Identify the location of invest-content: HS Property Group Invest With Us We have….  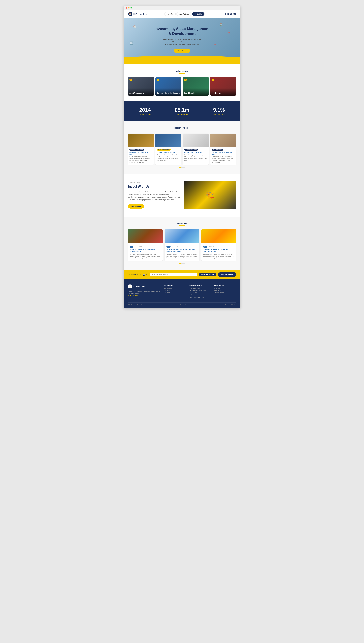
(154, 195).